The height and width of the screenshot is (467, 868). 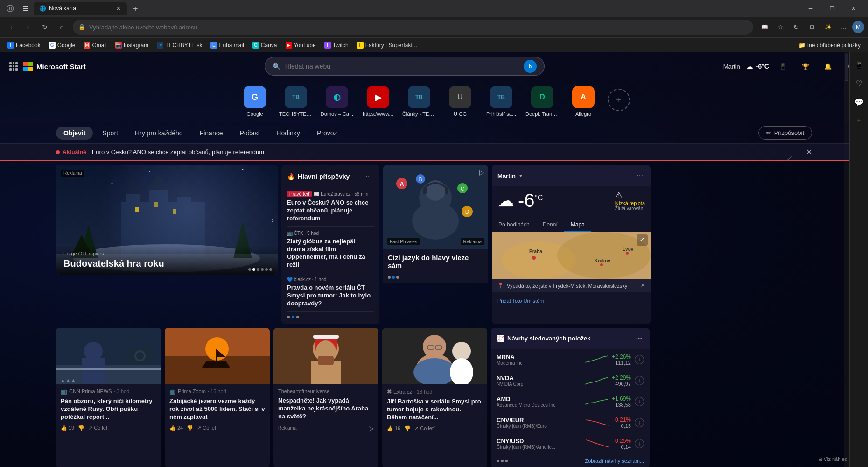 I want to click on tab-sport: Sport, so click(x=110, y=133).